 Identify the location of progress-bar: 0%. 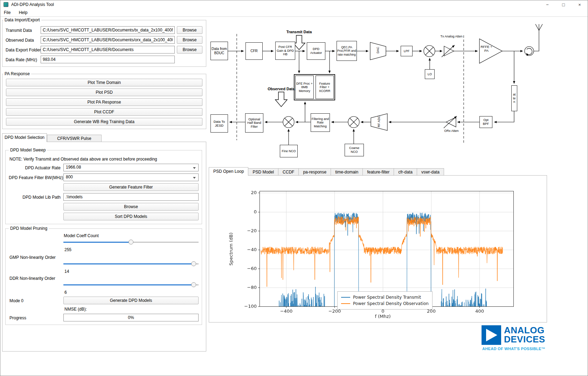
(131, 318).